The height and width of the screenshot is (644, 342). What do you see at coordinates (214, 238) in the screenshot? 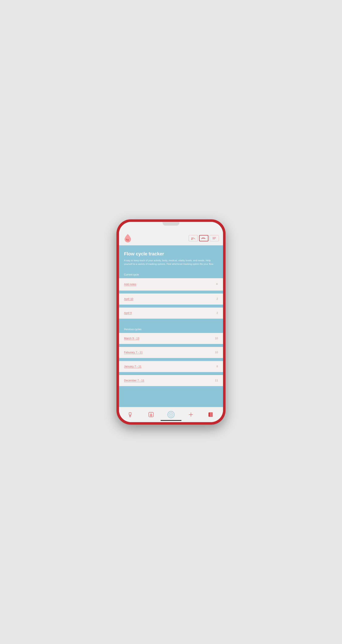
I see `notes-icon` at bounding box center [214, 238].